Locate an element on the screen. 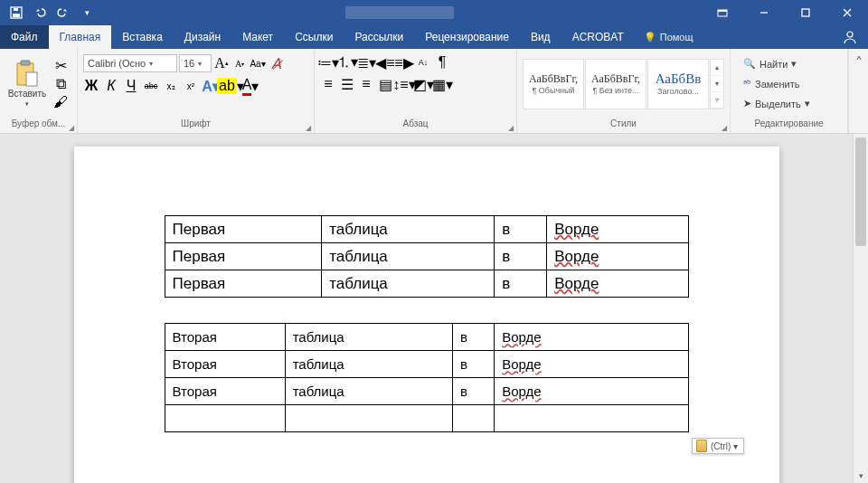  qat-customize-button: ▾ is located at coordinates (87, 13).